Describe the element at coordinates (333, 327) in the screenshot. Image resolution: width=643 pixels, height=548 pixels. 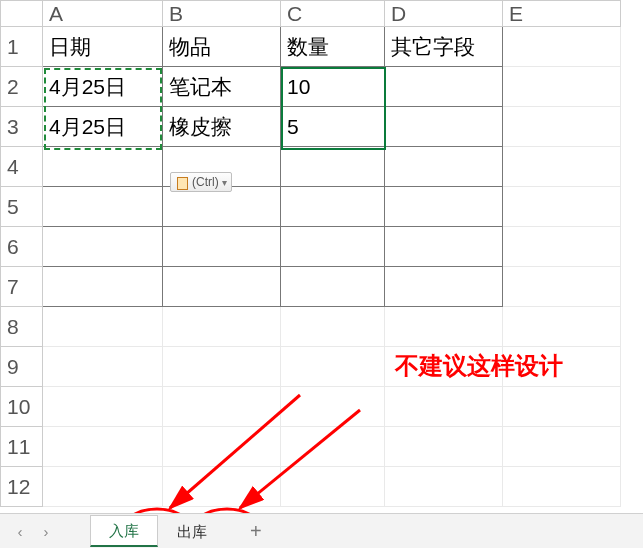
I see `cell-C8` at that location.